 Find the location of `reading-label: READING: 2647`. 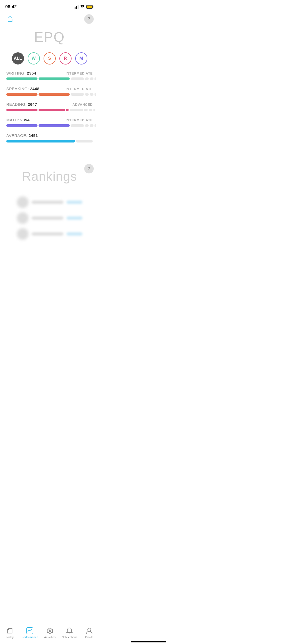

reading-label: READING: 2647 is located at coordinates (22, 104).